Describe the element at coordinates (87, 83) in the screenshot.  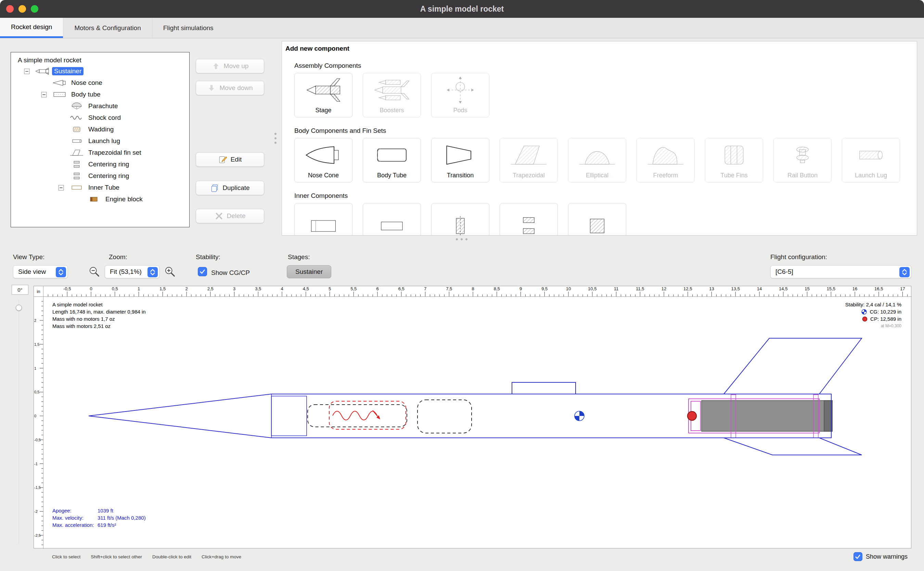
I see `tree-item-label: Nose cone` at that location.